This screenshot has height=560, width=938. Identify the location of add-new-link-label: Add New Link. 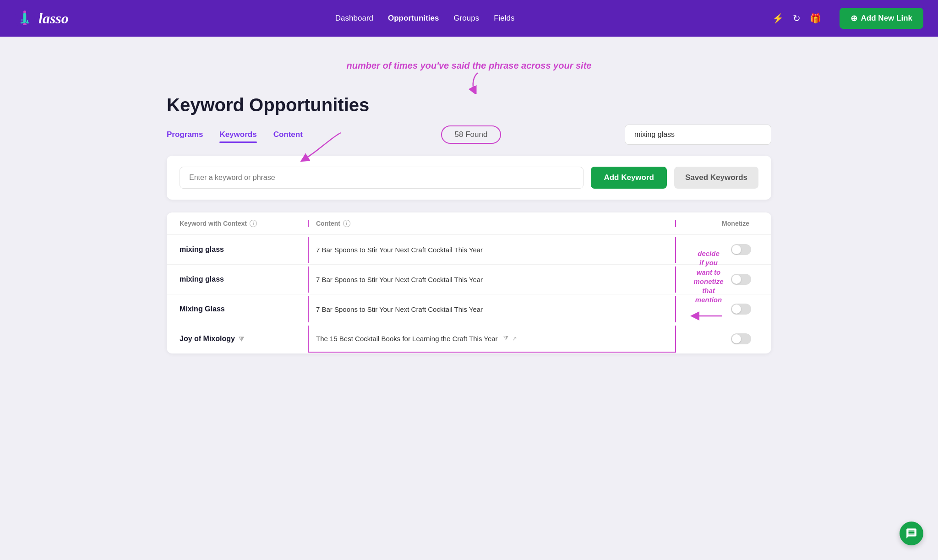
(887, 18).